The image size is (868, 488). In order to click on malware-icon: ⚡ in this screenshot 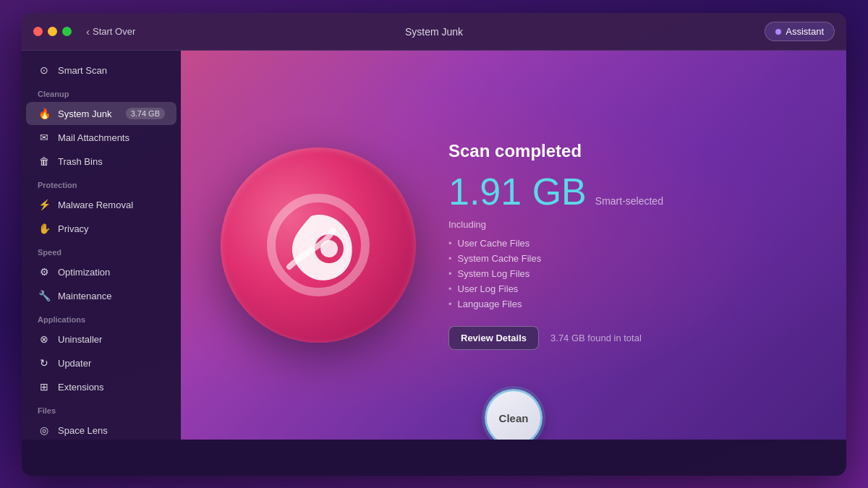, I will do `click(44, 205)`.